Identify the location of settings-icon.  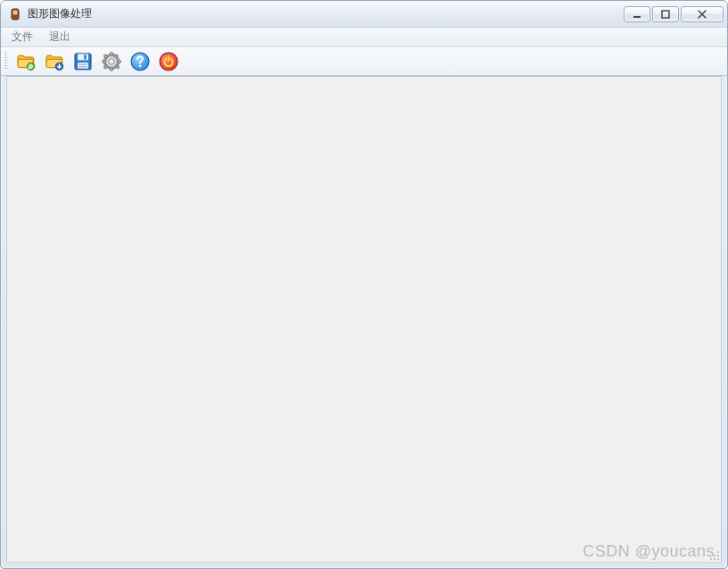
(112, 62).